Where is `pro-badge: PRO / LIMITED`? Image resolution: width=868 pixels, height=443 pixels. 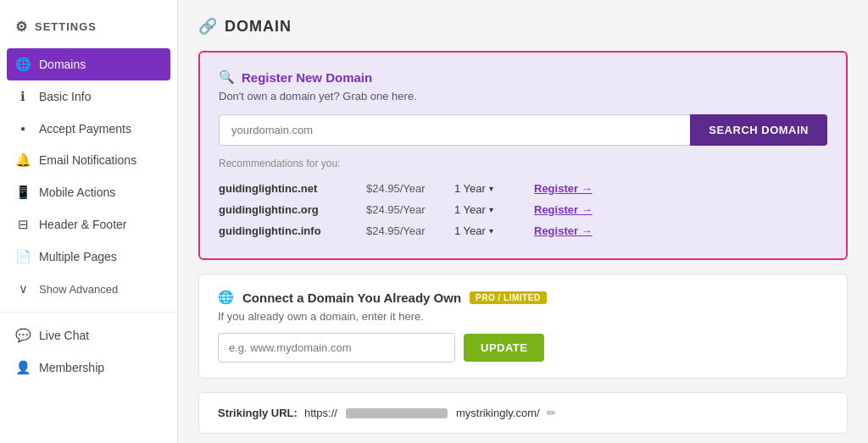
pro-badge: PRO / LIMITED is located at coordinates (509, 298).